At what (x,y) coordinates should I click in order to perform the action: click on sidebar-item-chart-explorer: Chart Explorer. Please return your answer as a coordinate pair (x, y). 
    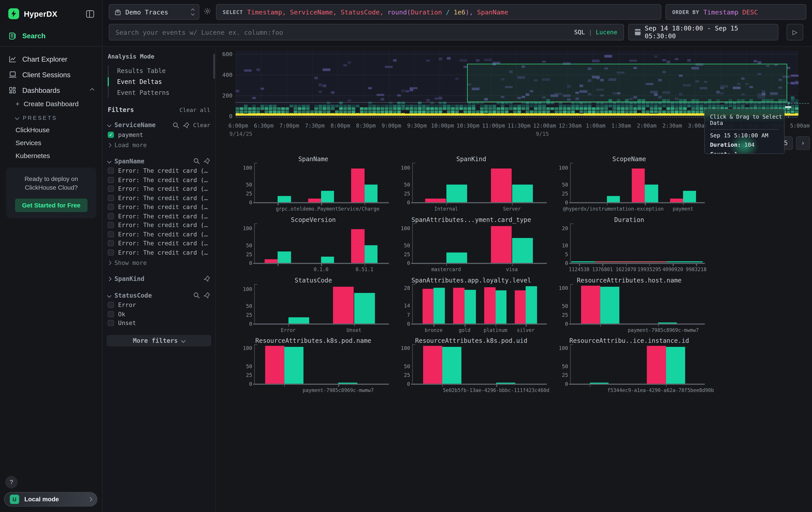
    Looking at the image, I should click on (51, 59).